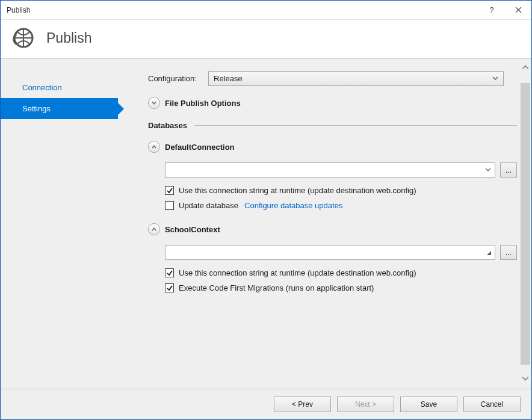 This screenshot has width=532, height=420. What do you see at coordinates (170, 190) in the screenshot?
I see `default-use-conn-checkbox` at bounding box center [170, 190].